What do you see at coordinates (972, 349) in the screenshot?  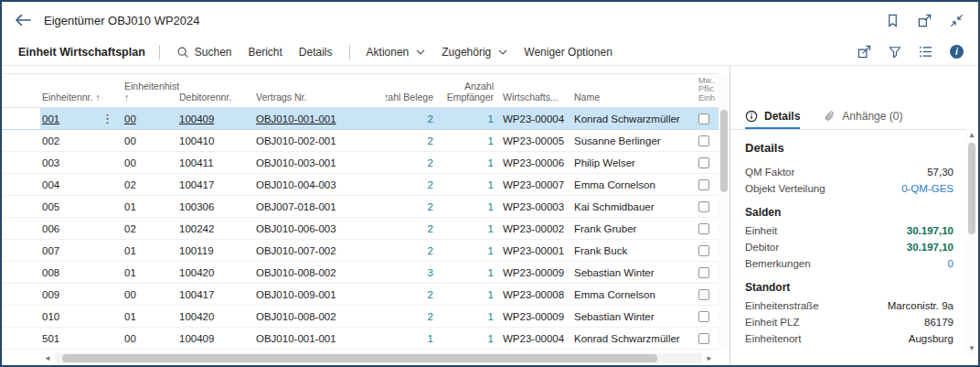 I see `scroll-down-icon: ▼` at bounding box center [972, 349].